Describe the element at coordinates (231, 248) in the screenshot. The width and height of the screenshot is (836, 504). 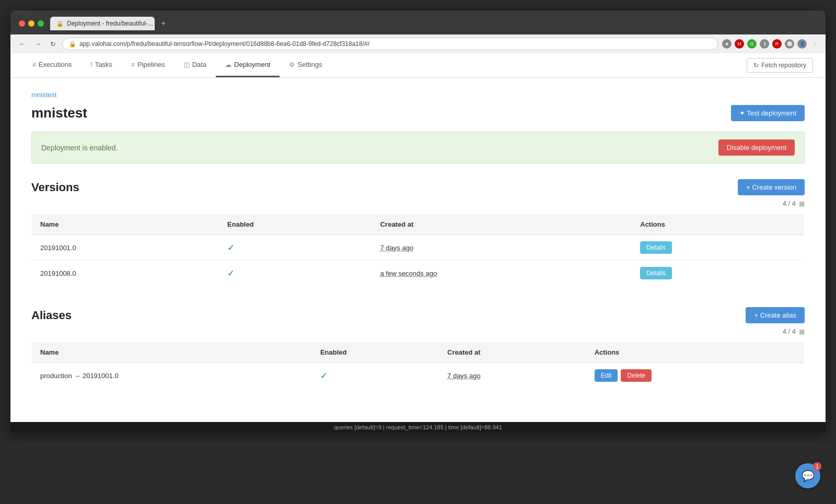
I see `checkmark-icon: ✓` at that location.